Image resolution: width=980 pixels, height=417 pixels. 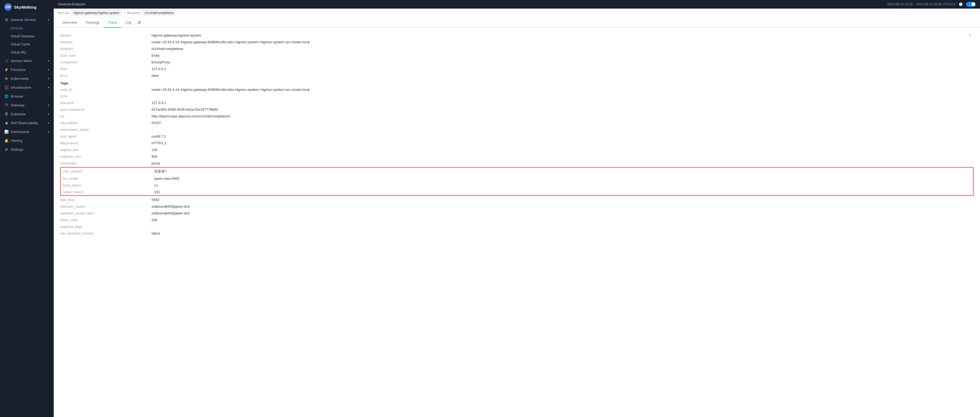 What do you see at coordinates (27, 61) in the screenshot?
I see `sidebar-item-service-mesh: ⬡ Service Mesh ▾` at bounding box center [27, 61].